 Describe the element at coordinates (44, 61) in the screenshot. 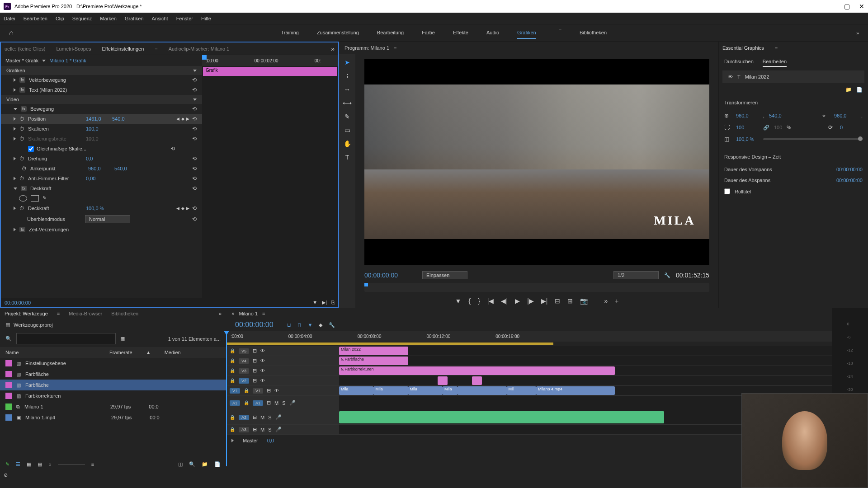

I see `chevron-down-icon` at that location.